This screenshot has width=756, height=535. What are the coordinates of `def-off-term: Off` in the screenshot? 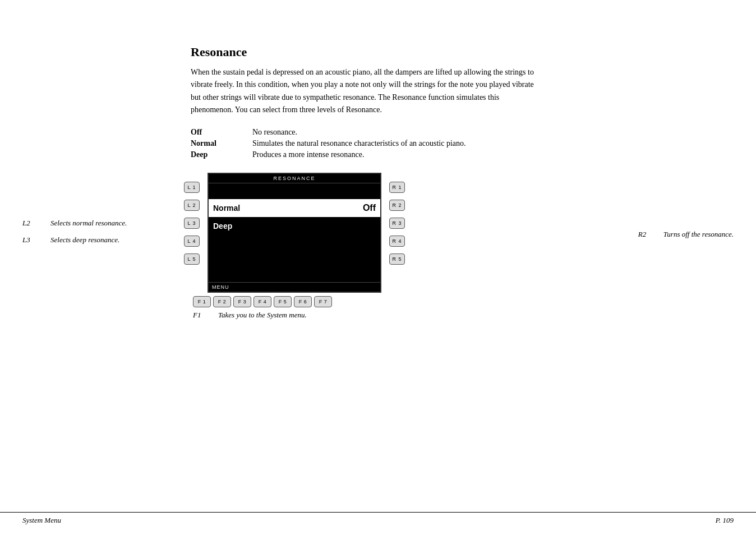 It's located at (222, 132).